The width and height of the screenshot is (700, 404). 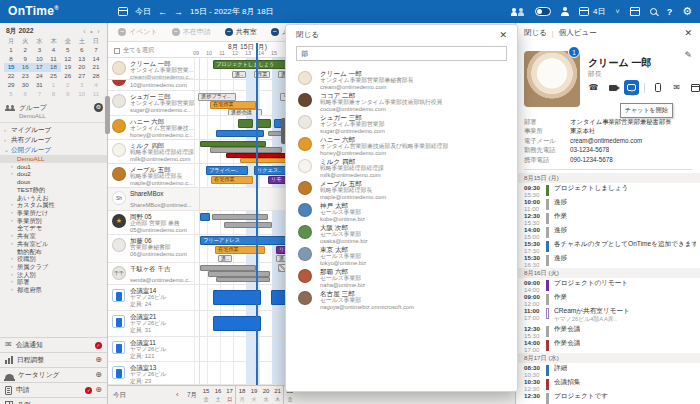 What do you see at coordinates (134, 50) in the screenshot?
I see `select-all-control: 全てを選択` at bounding box center [134, 50].